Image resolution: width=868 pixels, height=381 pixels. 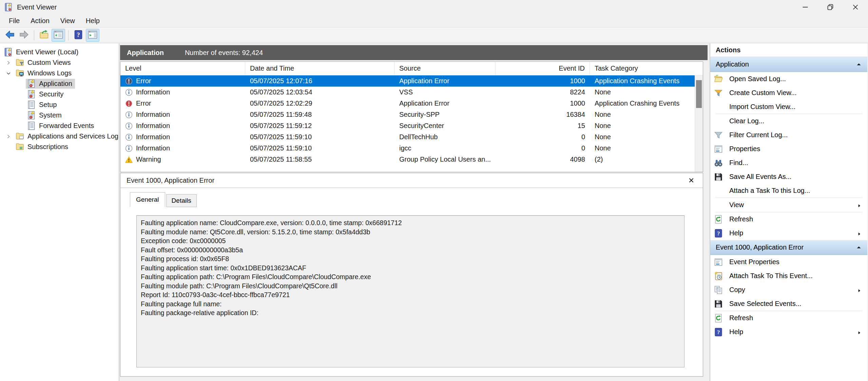 What do you see at coordinates (765, 304) in the screenshot?
I see `action-label: Save Selected Events...` at bounding box center [765, 304].